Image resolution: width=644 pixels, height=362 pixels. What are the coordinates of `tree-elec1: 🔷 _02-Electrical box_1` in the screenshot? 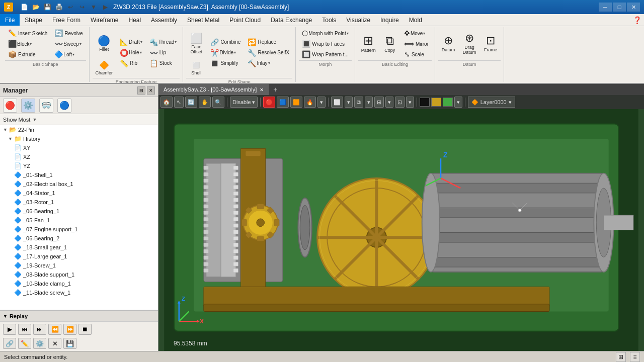 It's located at (79, 184).